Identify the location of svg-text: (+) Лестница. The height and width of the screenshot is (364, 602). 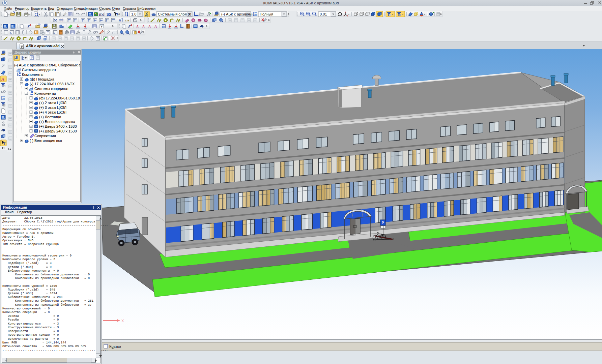
(50, 117).